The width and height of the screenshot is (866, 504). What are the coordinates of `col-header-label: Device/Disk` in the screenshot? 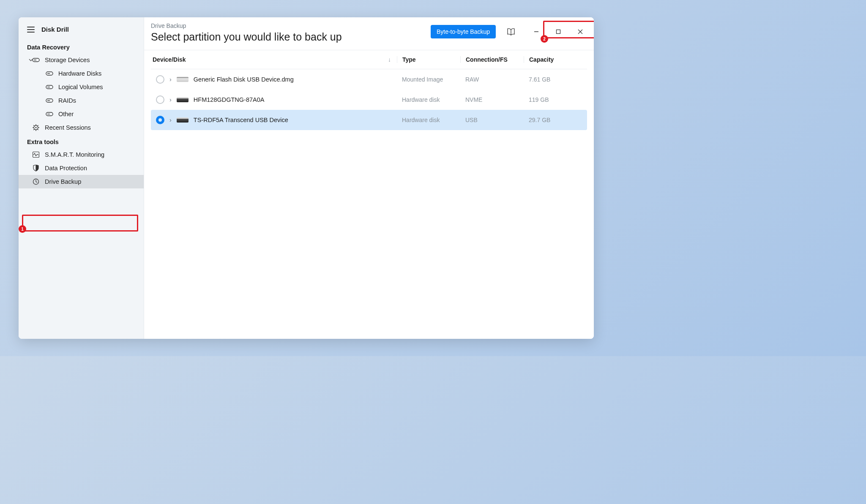 It's located at (169, 60).